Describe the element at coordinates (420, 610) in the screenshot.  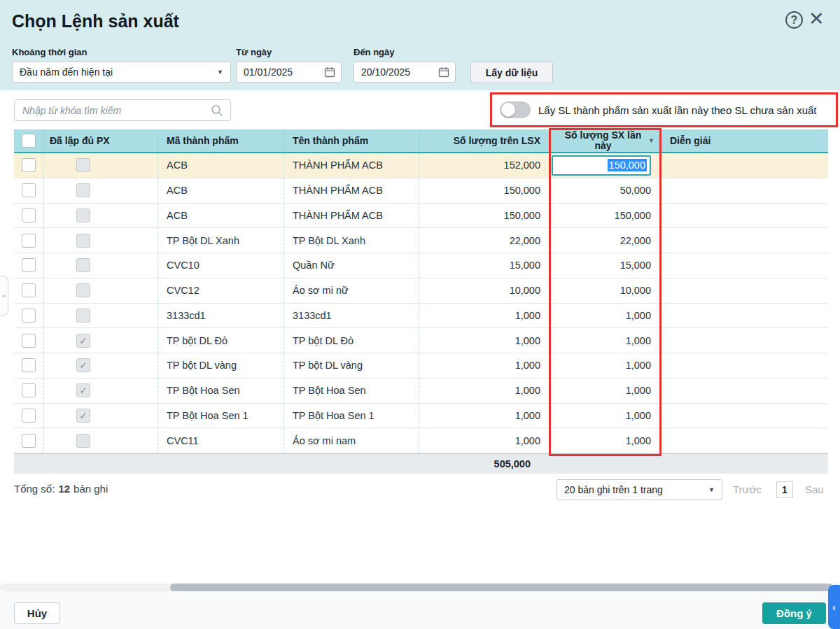
I see `bottom-action-bar` at that location.